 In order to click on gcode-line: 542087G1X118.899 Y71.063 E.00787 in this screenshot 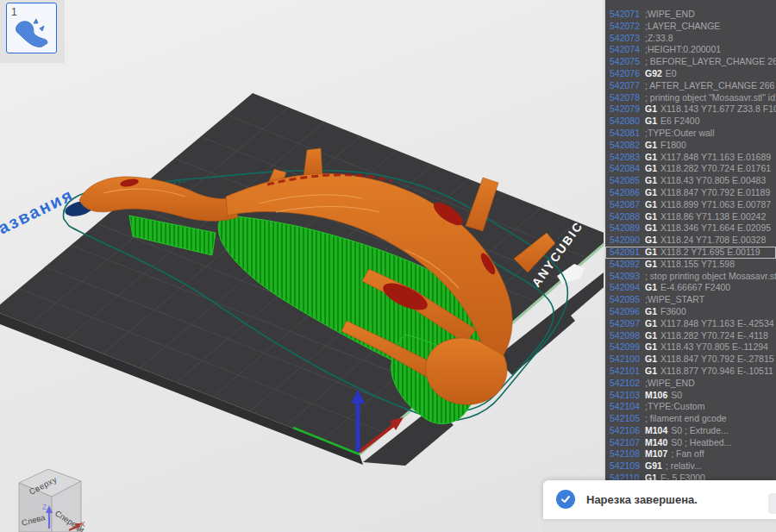, I will do `click(691, 205)`.